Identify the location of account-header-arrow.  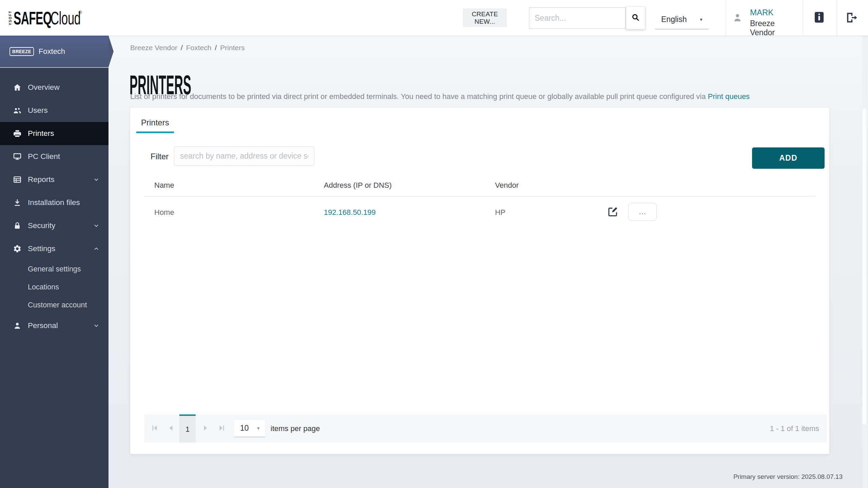
(111, 52).